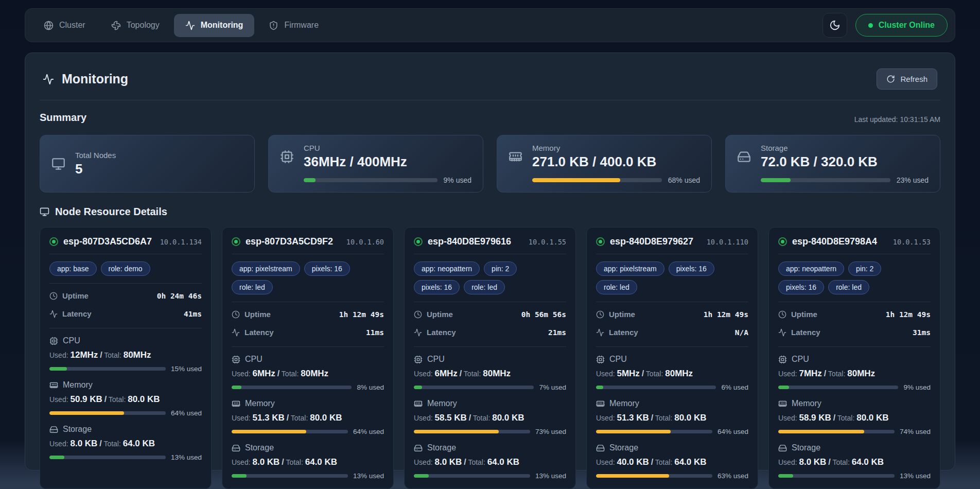 Image resolution: width=980 pixels, height=489 pixels. What do you see at coordinates (898, 119) in the screenshot?
I see `last-updated: Last updated: 10:31:15 AM` at bounding box center [898, 119].